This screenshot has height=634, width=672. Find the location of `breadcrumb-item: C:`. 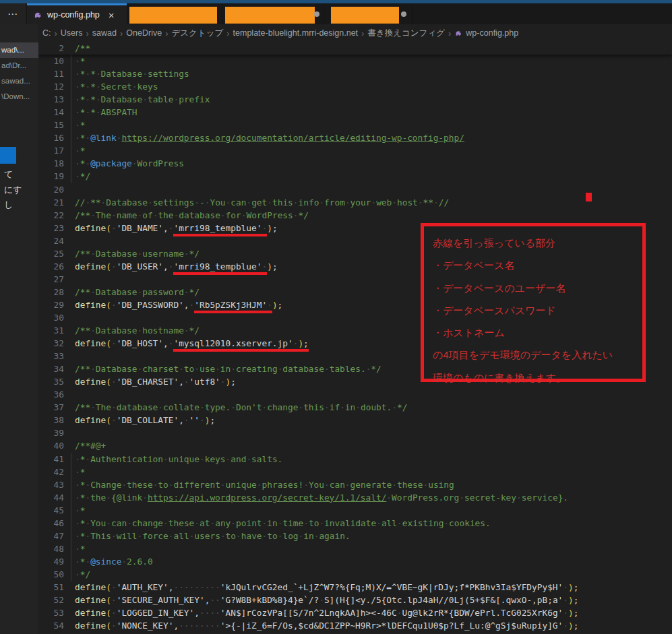

breadcrumb-item: C: is located at coordinates (47, 33).